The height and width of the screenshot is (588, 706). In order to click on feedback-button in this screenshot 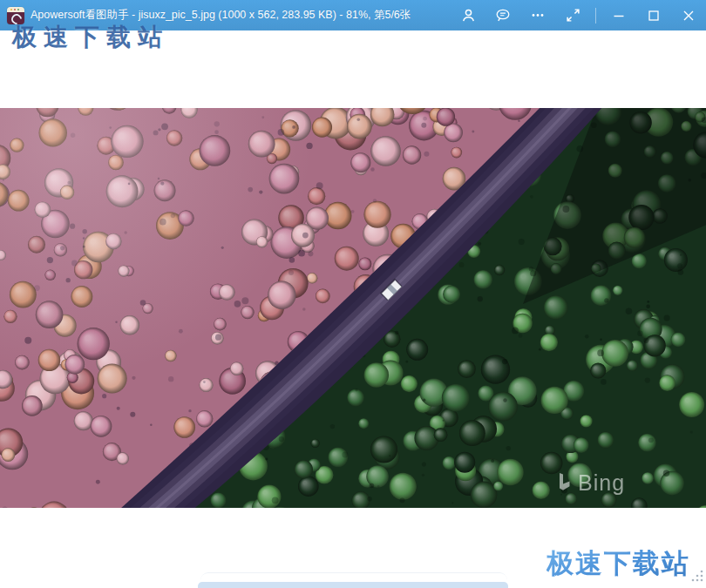, I will do `click(503, 16)`.